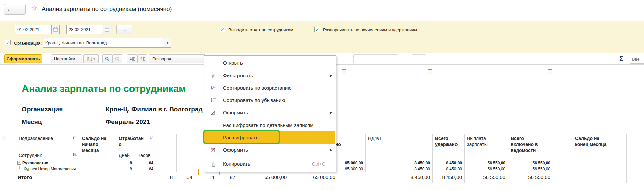 The image size is (644, 190). I want to click on header-withheld: Всего удержано, so click(449, 147).